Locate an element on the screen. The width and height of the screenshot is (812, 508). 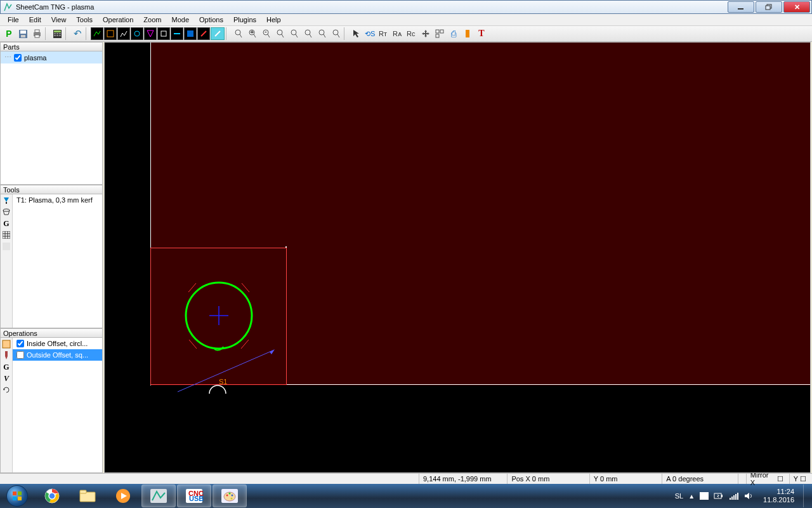
tray-power-icon is located at coordinates (719, 496).